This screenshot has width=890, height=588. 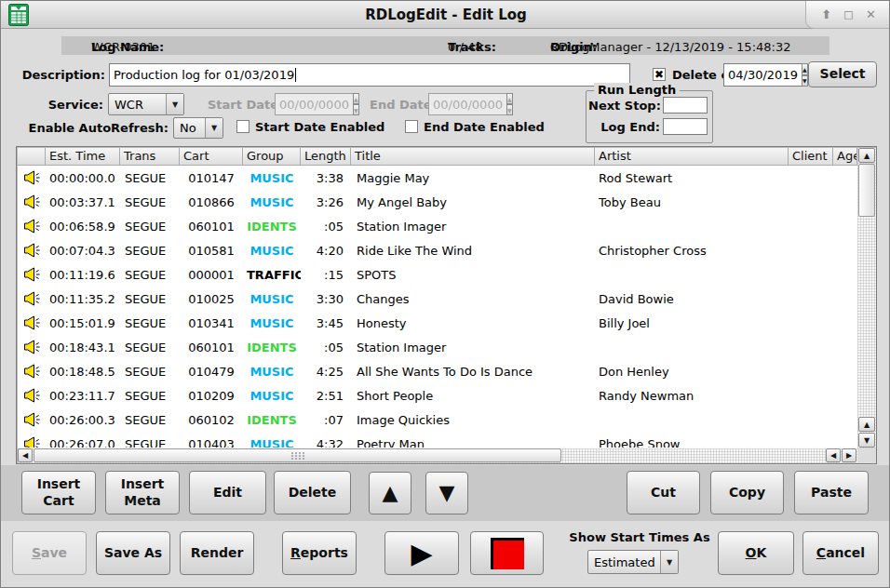 I want to click on cell-time: 00:11:19.6, so click(x=83, y=275).